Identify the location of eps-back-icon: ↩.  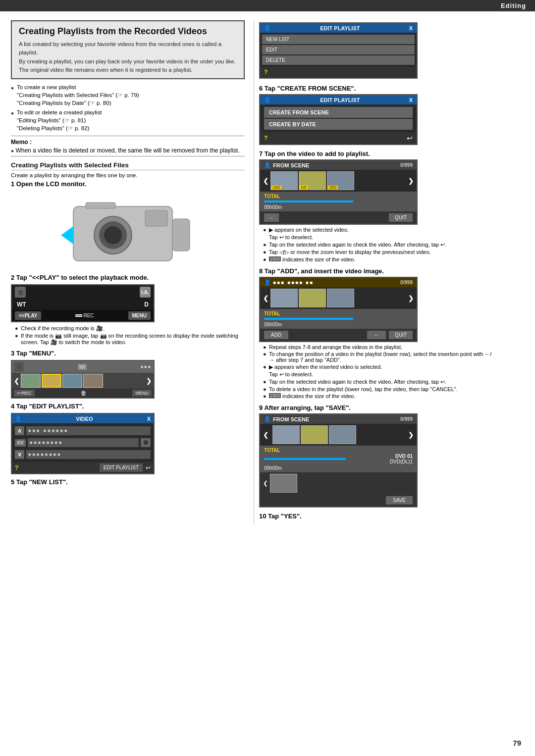
(410, 138).